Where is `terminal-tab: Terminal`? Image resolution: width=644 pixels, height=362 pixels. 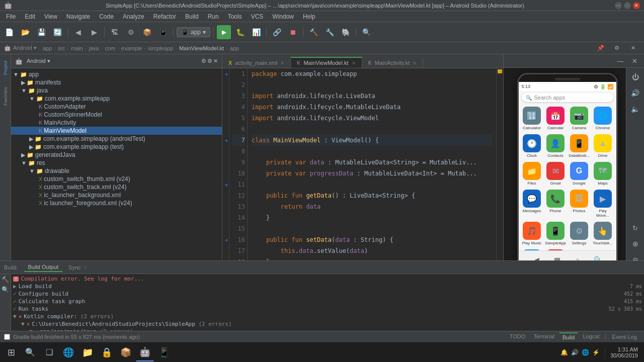
terminal-tab: Terminal is located at coordinates (544, 337).